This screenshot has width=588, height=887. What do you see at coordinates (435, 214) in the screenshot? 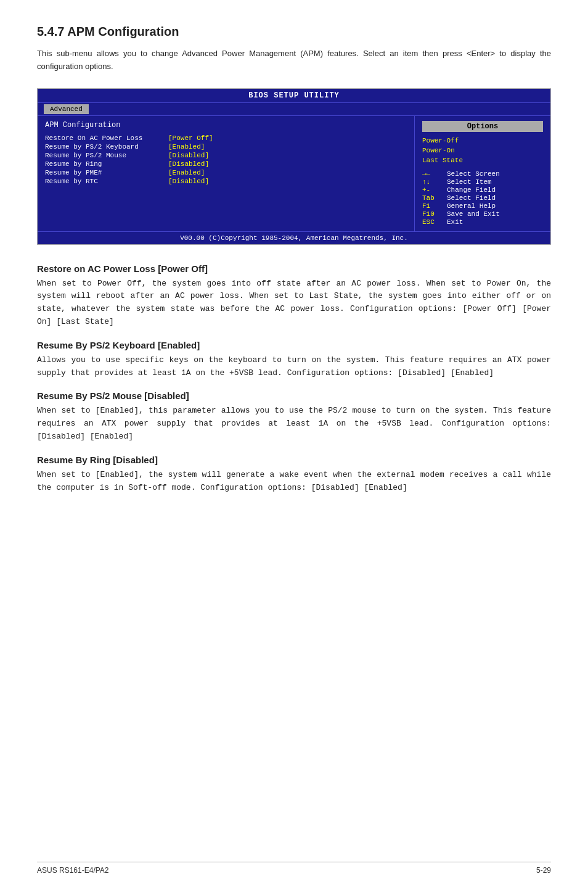
I see `bios-key: F10` at bounding box center [435, 214].